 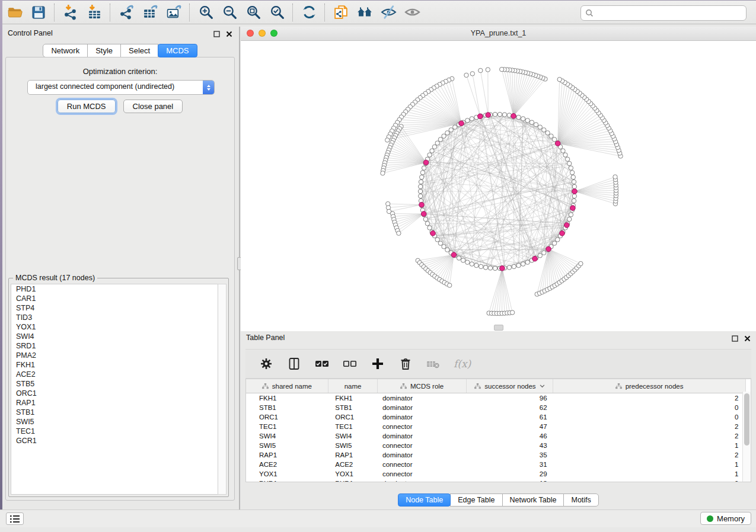 I want to click on tab-motifs: Motifs, so click(x=581, y=500).